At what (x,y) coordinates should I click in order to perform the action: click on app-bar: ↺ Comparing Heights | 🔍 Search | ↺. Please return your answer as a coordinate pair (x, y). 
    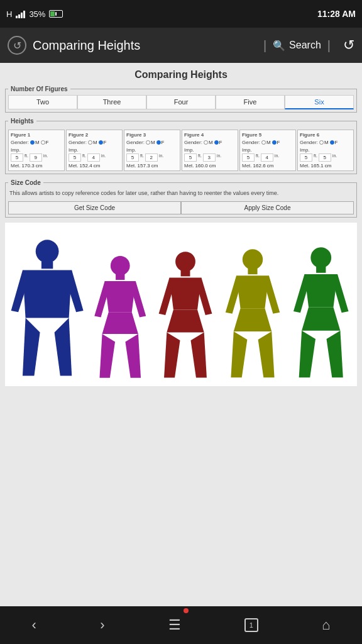
    Looking at the image, I should click on (181, 45).